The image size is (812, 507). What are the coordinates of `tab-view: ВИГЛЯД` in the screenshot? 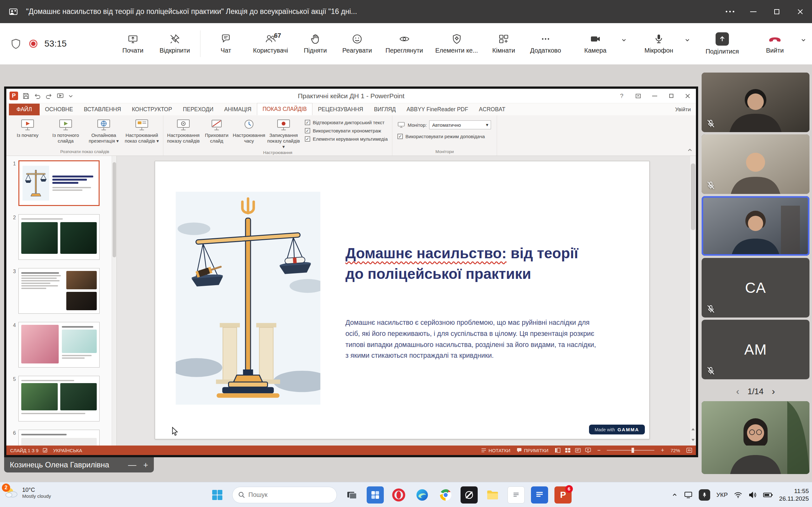 It's located at (385, 109).